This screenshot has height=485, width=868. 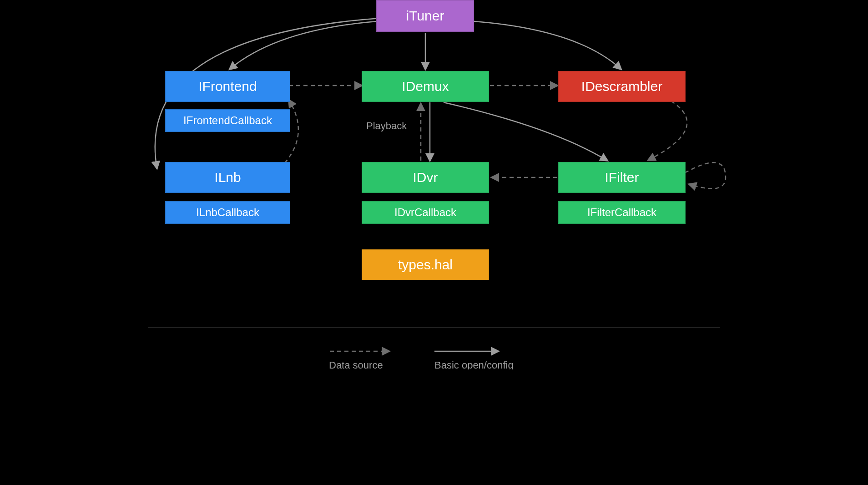 I want to click on legend-basic-open: Basic open/config, so click(x=474, y=364).